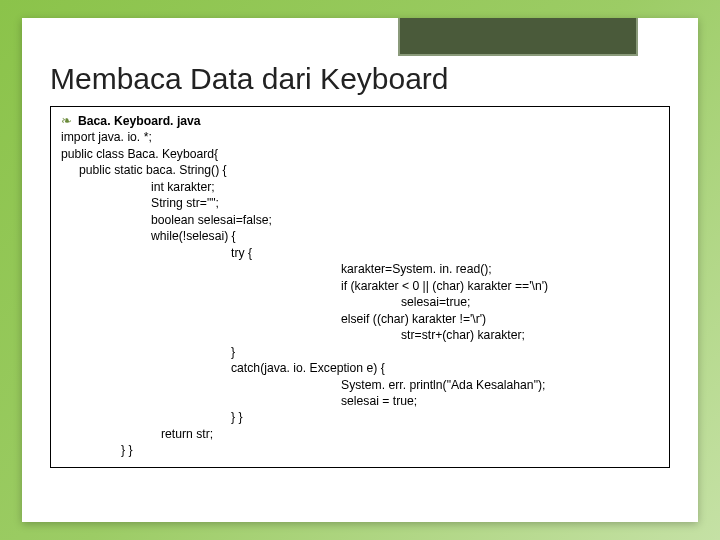 This screenshot has width=720, height=540. Describe the element at coordinates (360, 187) in the screenshot. I see `code-line: int karakter;` at that location.